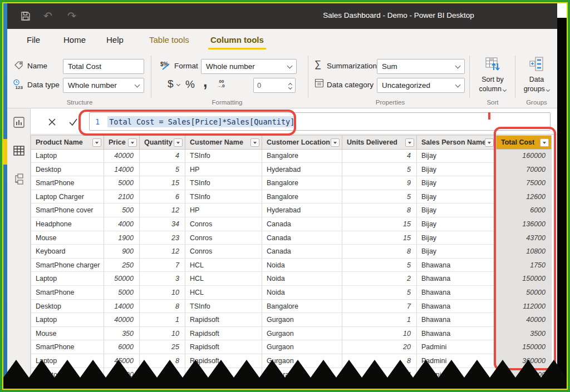  What do you see at coordinates (122, 197) in the screenshot?
I see `table-cell: 2100` at bounding box center [122, 197].